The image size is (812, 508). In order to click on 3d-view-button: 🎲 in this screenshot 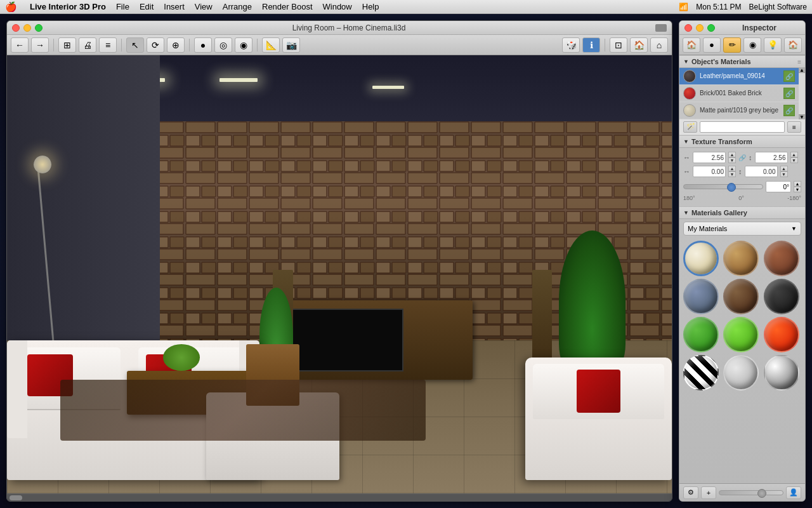, I will do `click(571, 45)`.